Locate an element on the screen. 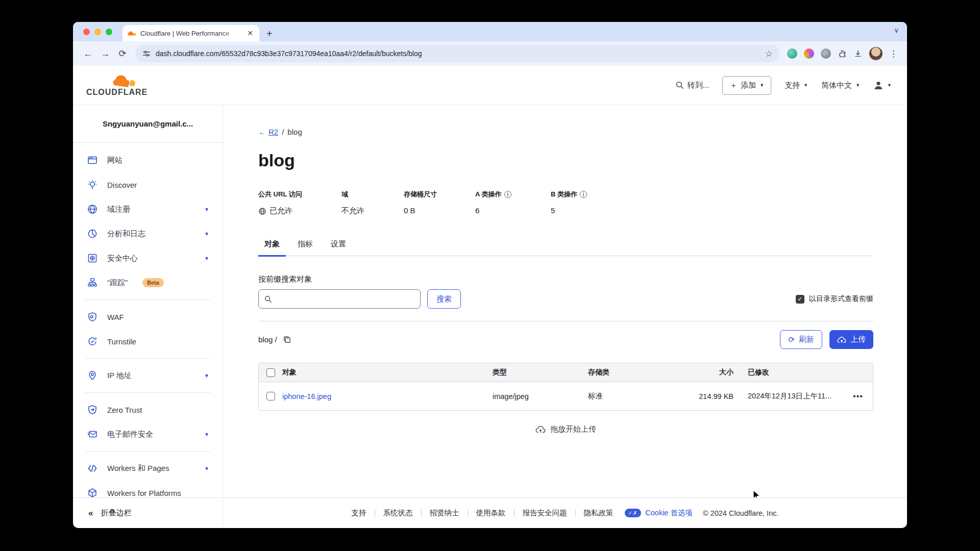 The height and width of the screenshot is (551, 980). shield-arrow-icon is located at coordinates (92, 410).